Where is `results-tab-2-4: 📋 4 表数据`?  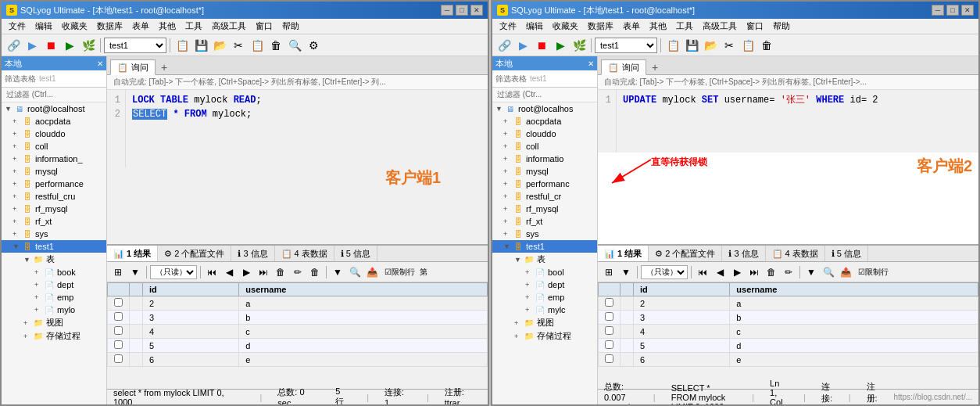 results-tab-2-4: 📋 4 表数据 is located at coordinates (796, 253).